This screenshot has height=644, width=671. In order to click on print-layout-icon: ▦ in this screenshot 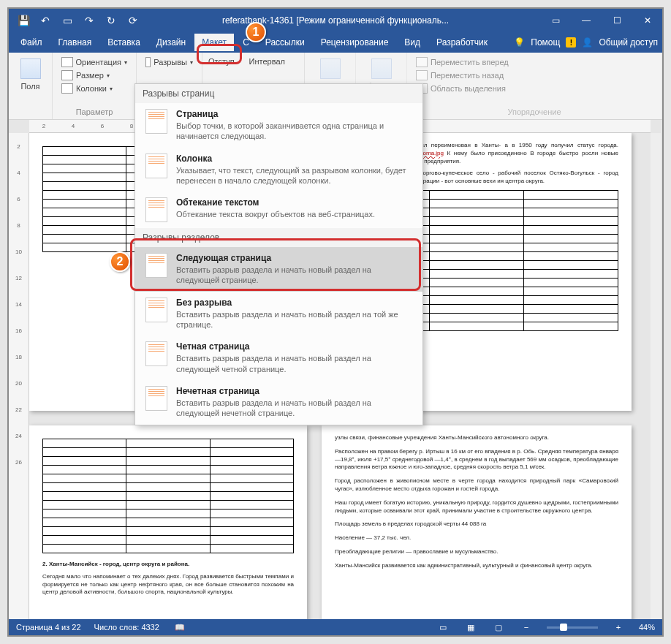, I will do `click(471, 627)`.